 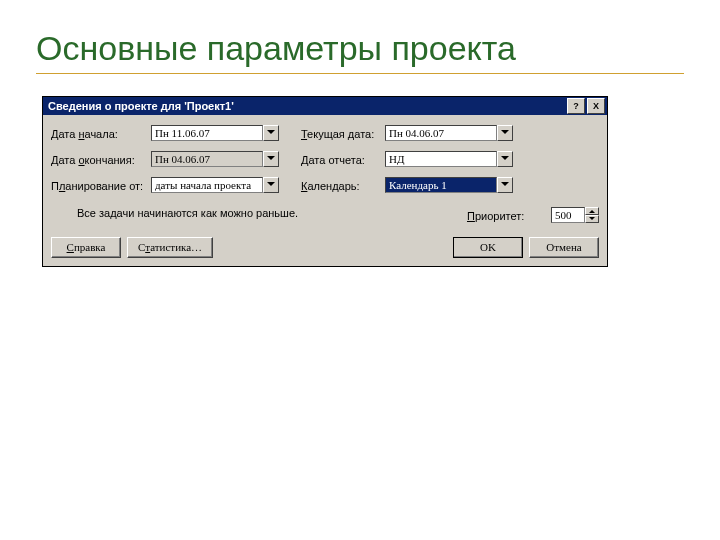 What do you see at coordinates (207, 185) in the screenshot?
I see `planning-value: даты начала проекта` at bounding box center [207, 185].